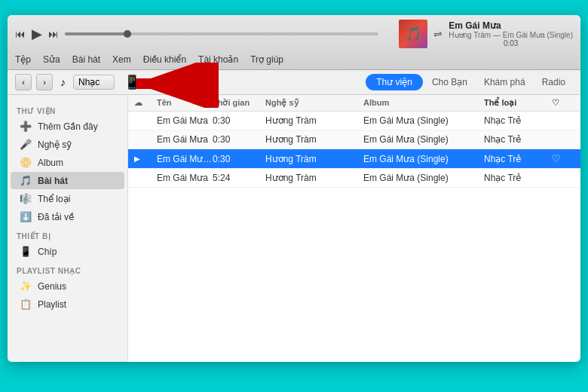 The image size is (588, 392). Describe the element at coordinates (68, 234) in the screenshot. I see `thiet-bi-header: Thiết bị` at that location.